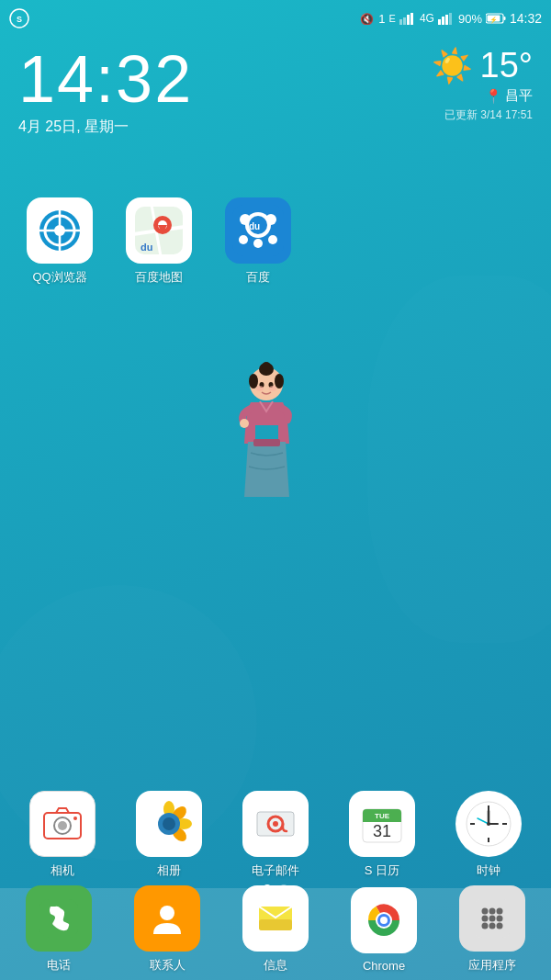 The height and width of the screenshot is (980, 551). I want to click on app-baidu-maps: du 百度地图, so click(159, 242).